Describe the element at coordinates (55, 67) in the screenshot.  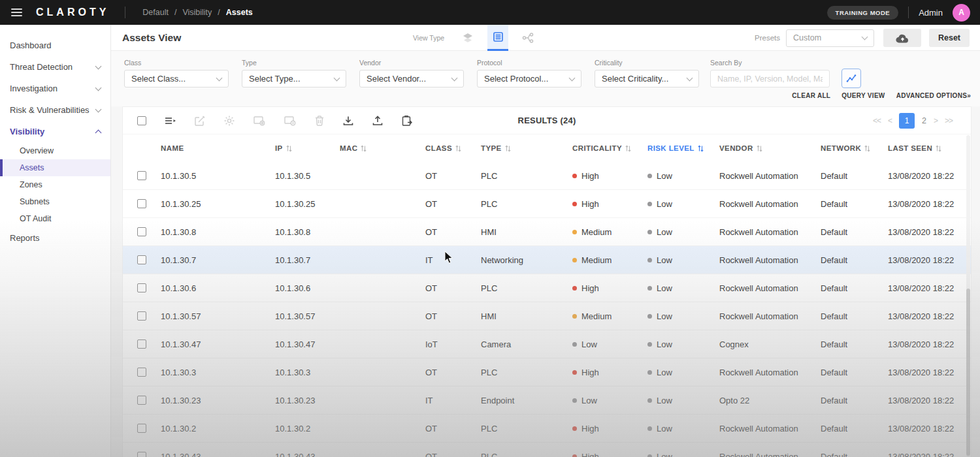
I see `sidebar-item-threat-detection: Threat Detection` at that location.